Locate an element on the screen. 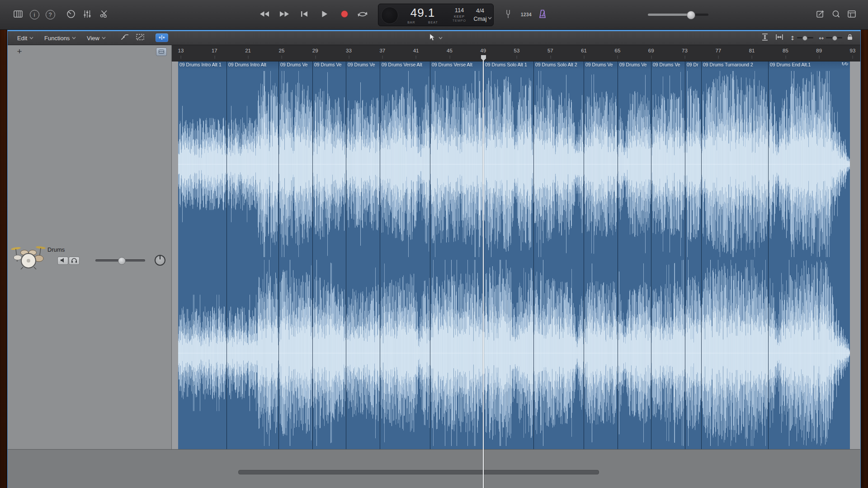  marquee-tool-button is located at coordinates (140, 38).